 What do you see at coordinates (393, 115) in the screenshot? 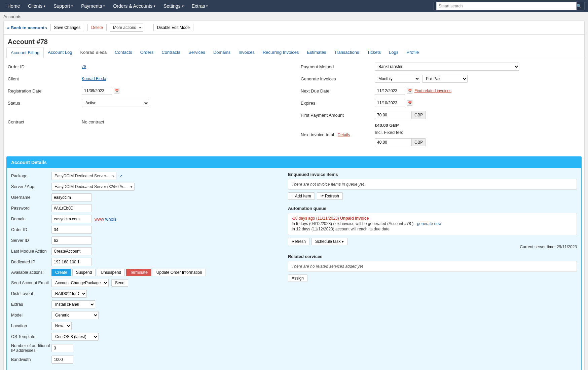
I see `first-payment-input` at bounding box center [393, 115].